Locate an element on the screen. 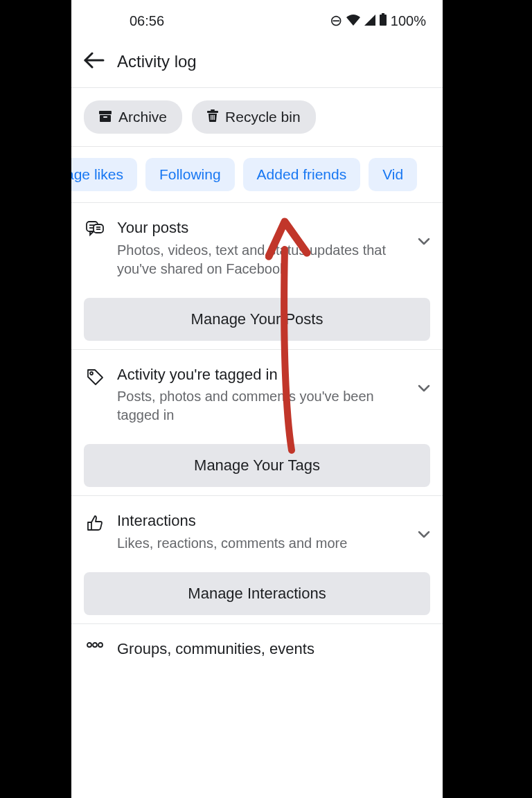 The width and height of the screenshot is (532, 798). section-head-interactions: Interactions Likes, reactions, comments … is located at coordinates (257, 532).